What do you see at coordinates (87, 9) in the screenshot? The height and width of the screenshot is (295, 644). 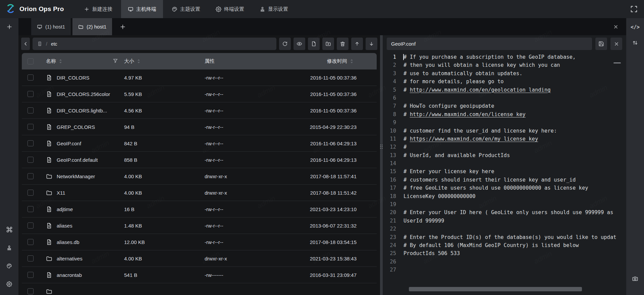 I see `plus-icon` at bounding box center [87, 9].